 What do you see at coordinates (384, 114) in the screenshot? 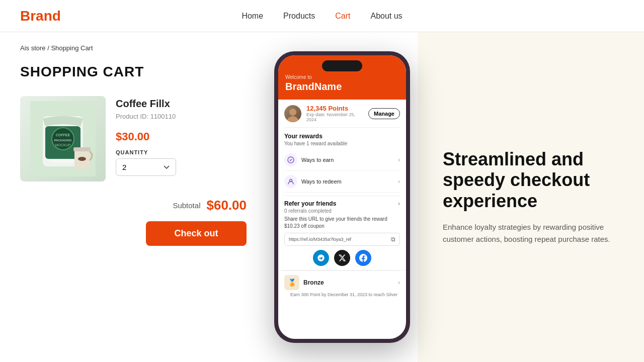
I see `manage-button: Manage` at bounding box center [384, 114].